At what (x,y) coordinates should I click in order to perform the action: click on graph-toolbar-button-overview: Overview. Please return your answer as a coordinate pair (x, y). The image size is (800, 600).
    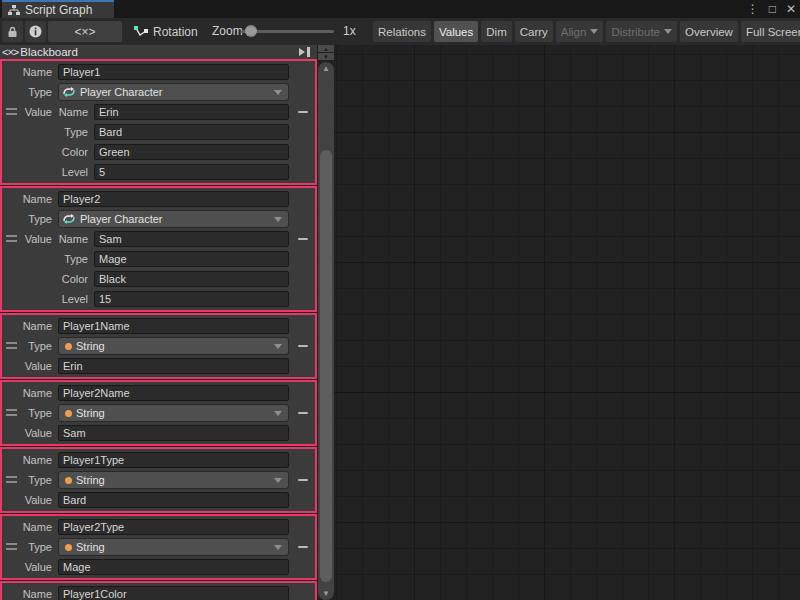
    Looking at the image, I should click on (709, 32).